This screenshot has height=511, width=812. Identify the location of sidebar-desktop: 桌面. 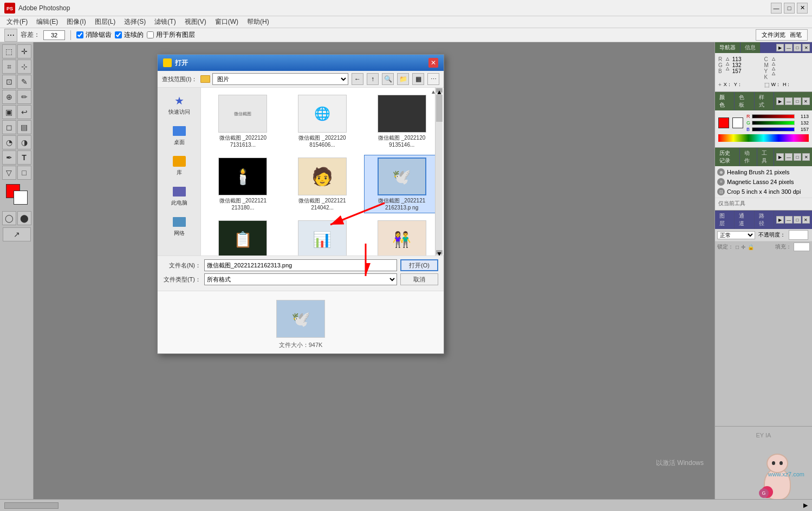
(179, 135).